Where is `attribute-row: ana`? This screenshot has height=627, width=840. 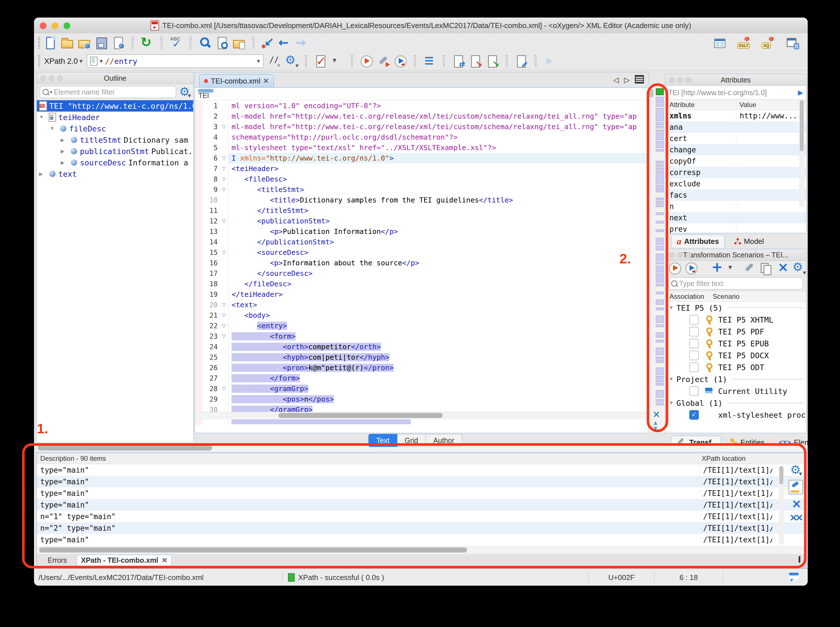 attribute-row: ana is located at coordinates (736, 127).